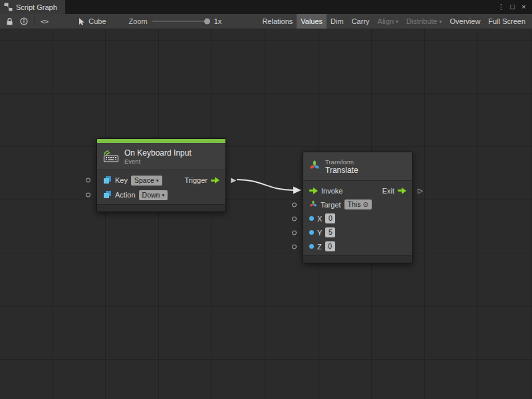 Image resolution: width=532 pixels, height=399 pixels. Describe the element at coordinates (524, 7) in the screenshot. I see `close-button: ×` at that location.